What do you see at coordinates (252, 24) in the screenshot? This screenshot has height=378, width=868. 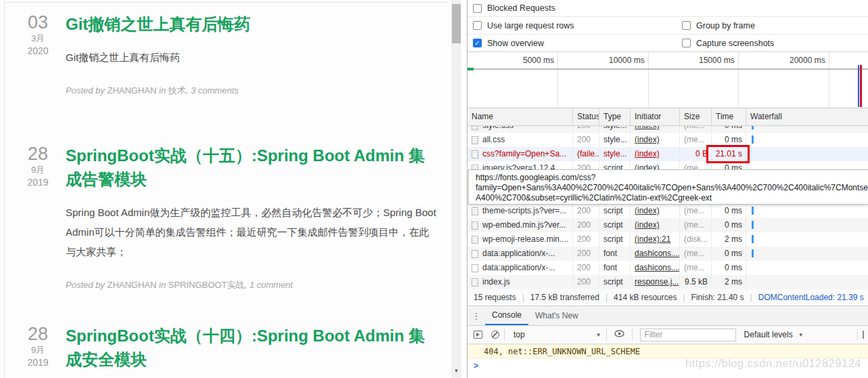 I see `post-title-link: Git撤销之世上真有后悔药` at bounding box center [252, 24].